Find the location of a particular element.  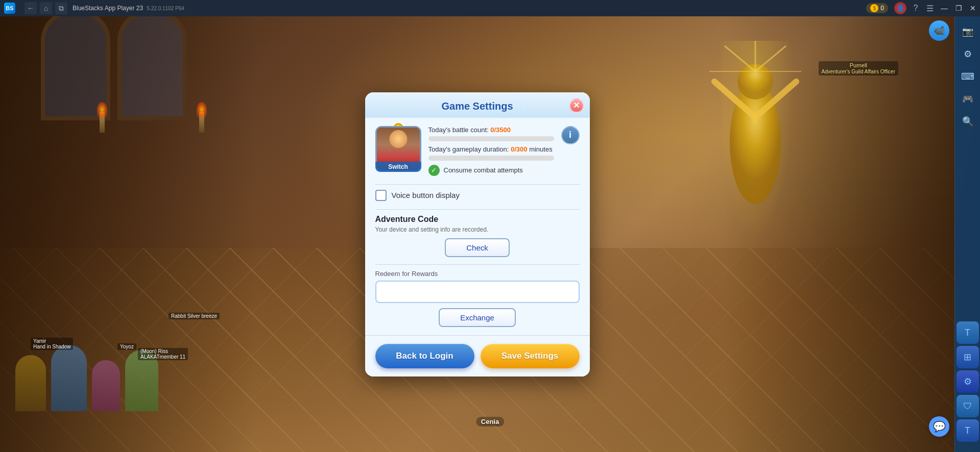

modal-body: 😊 Switch Today's battle count: 0/3500 is located at coordinates (477, 227).